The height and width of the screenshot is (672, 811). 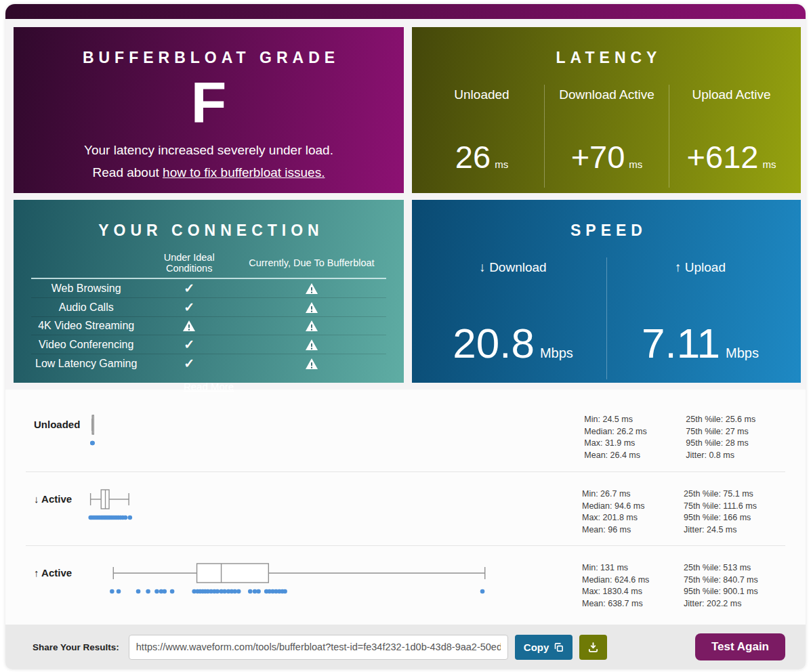 What do you see at coordinates (594, 648) in the screenshot?
I see `download-button` at bounding box center [594, 648].